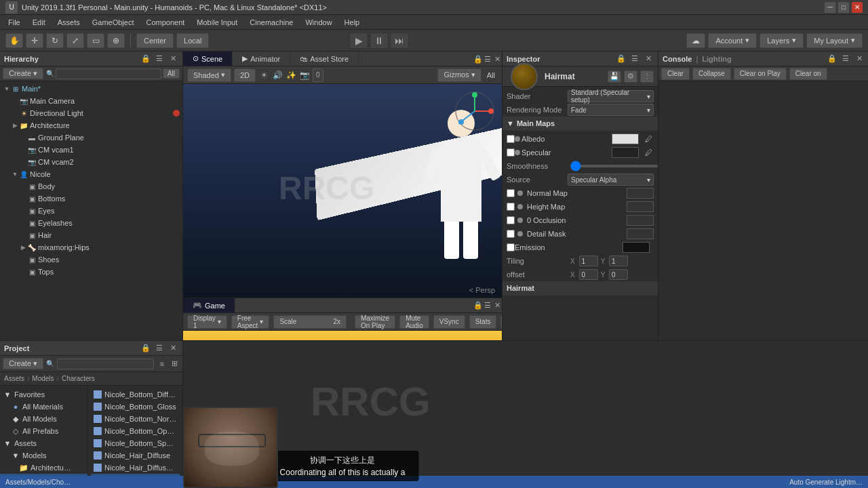 The height and width of the screenshot is (488, 868). Describe the element at coordinates (91, 162) in the screenshot. I see `hierarchy-item-vcam2: ▶ 📷 CM vcam2` at that location.